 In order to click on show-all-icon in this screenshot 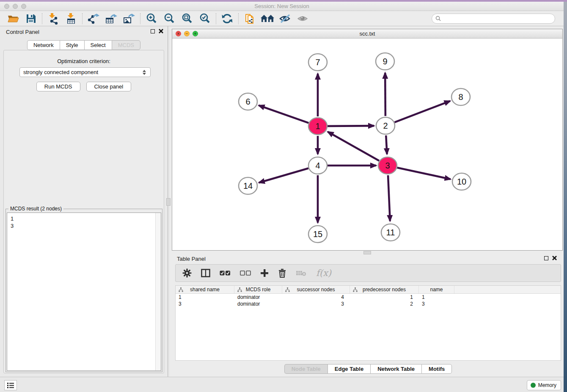, I will do `click(303, 19)`.